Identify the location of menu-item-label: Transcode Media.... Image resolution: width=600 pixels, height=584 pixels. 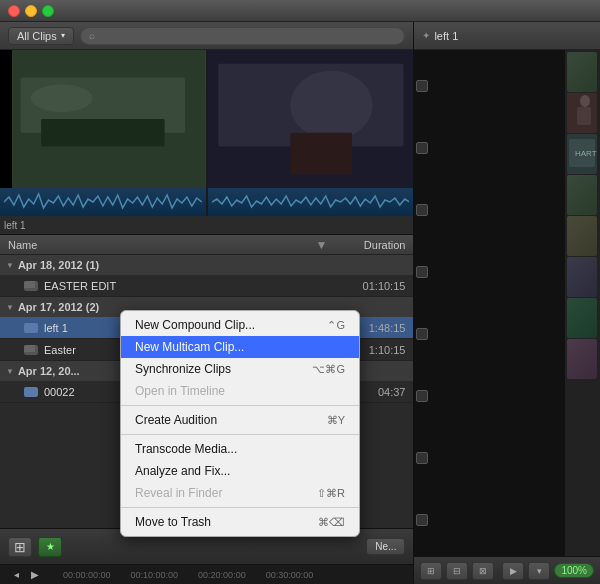
(240, 449).